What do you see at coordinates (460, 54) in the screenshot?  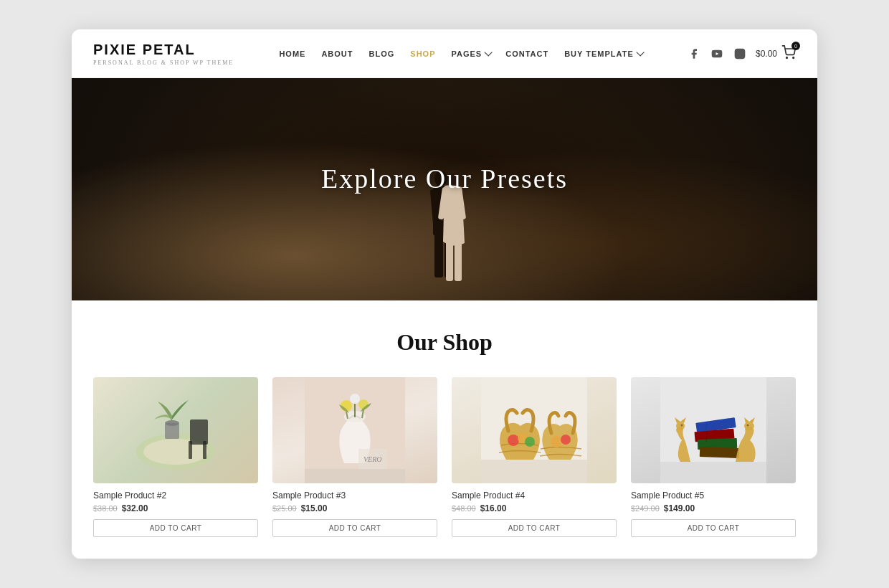 I see `main-nav: HOME ABOUT BLOG SHOP PAGES CONTACT BUY T…` at bounding box center [460, 54].